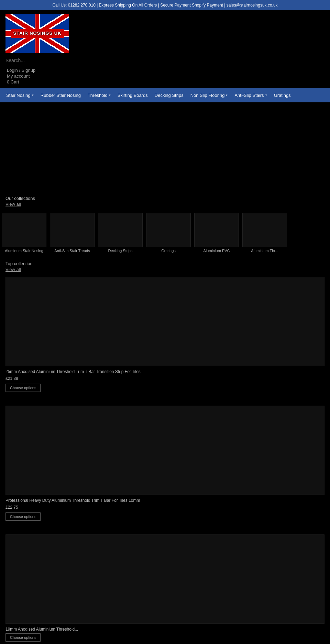 This screenshot has width=330, height=644. What do you see at coordinates (165, 34) in the screenshot?
I see `logo-area: STAIR NOSINGS UK` at bounding box center [165, 34].